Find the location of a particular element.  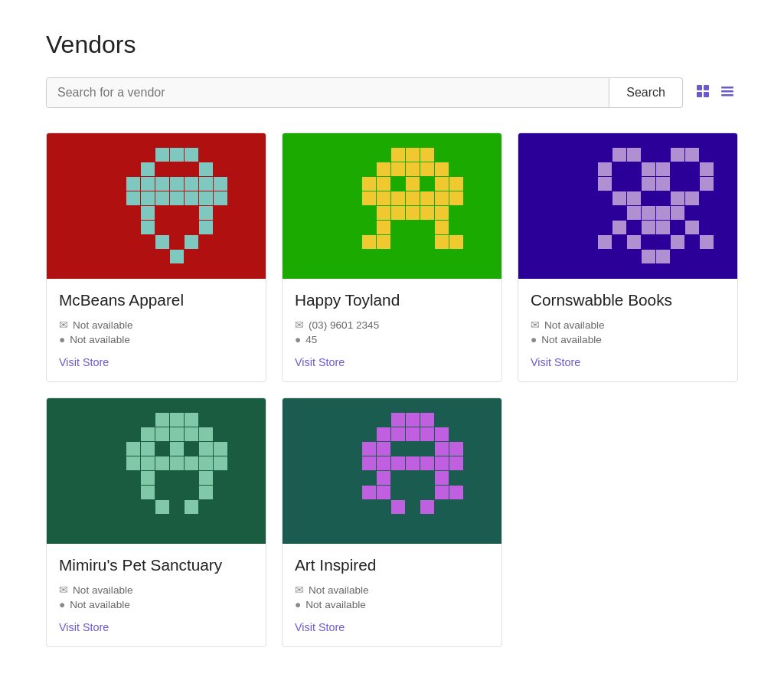

vendor-name: Art Inspired is located at coordinates (392, 565).